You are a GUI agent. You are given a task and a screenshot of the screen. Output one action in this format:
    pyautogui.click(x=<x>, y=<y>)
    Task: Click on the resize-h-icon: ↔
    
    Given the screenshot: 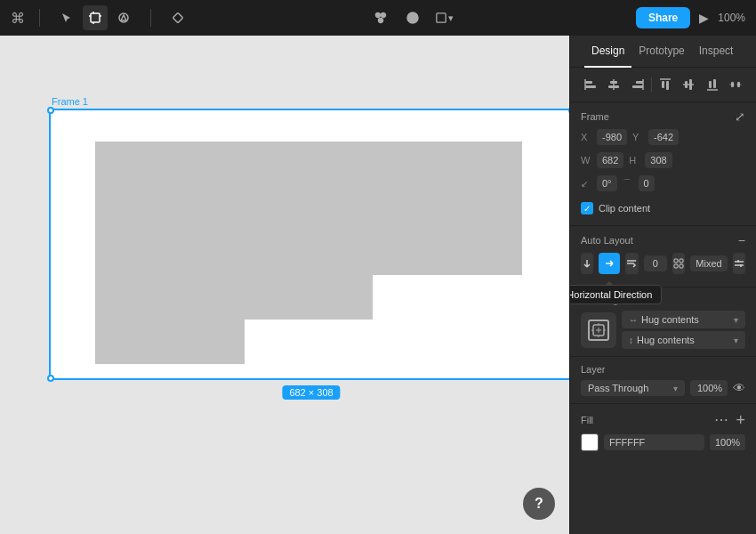 What is the action you would take?
    pyautogui.click(x=633, y=320)
    